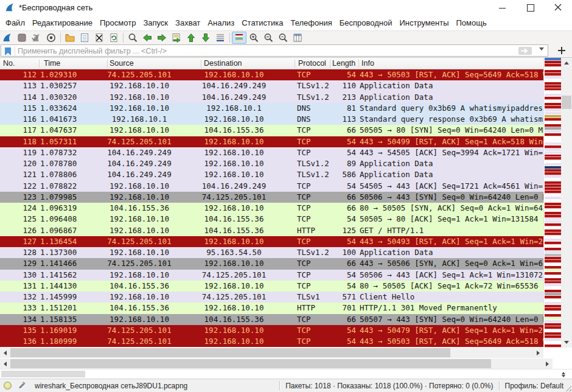 Image resolution: width=572 pixels, height=392 pixels. What do you see at coordinates (553, 203) in the screenshot?
I see `packet-minimap-scrollbar` at bounding box center [553, 203].